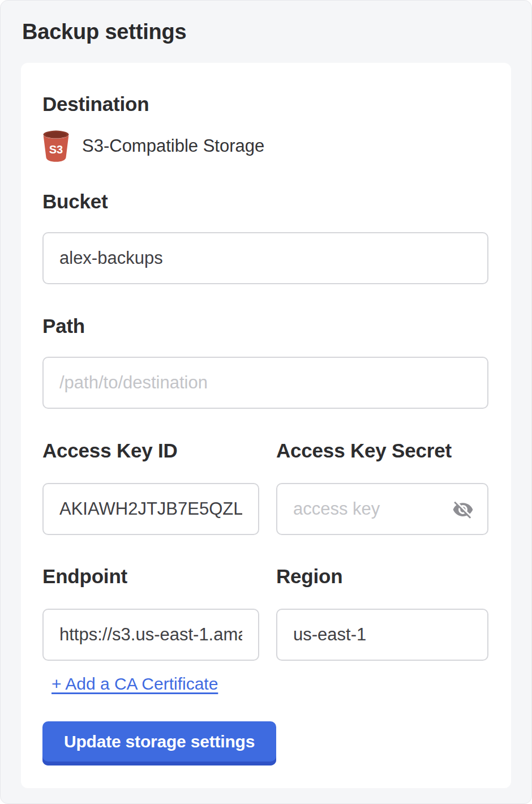 This screenshot has width=532, height=804. Describe the element at coordinates (135, 684) in the screenshot. I see `add-ca-certificate-link: + Add a CA Certificate` at that location.